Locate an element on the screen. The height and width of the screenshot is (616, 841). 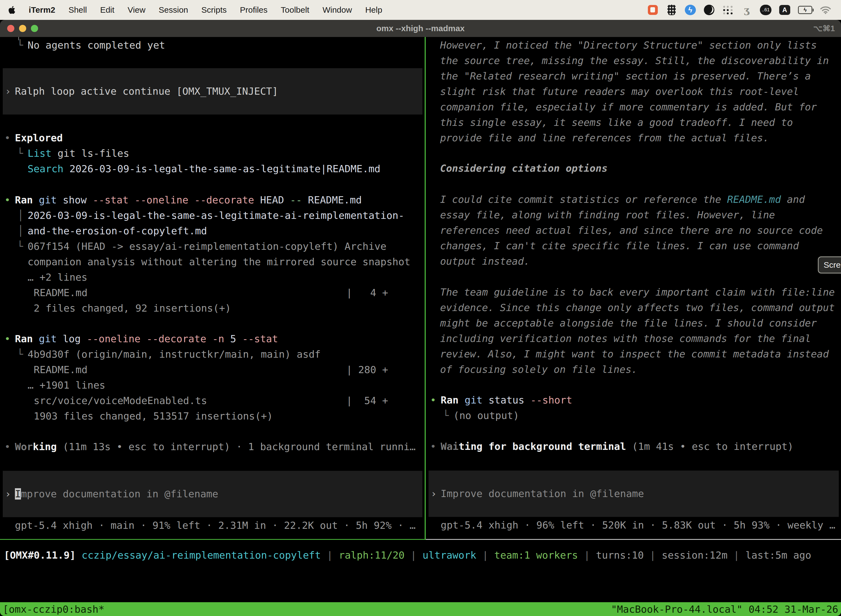
screen-overlay-snippet: Scre is located at coordinates (829, 265).